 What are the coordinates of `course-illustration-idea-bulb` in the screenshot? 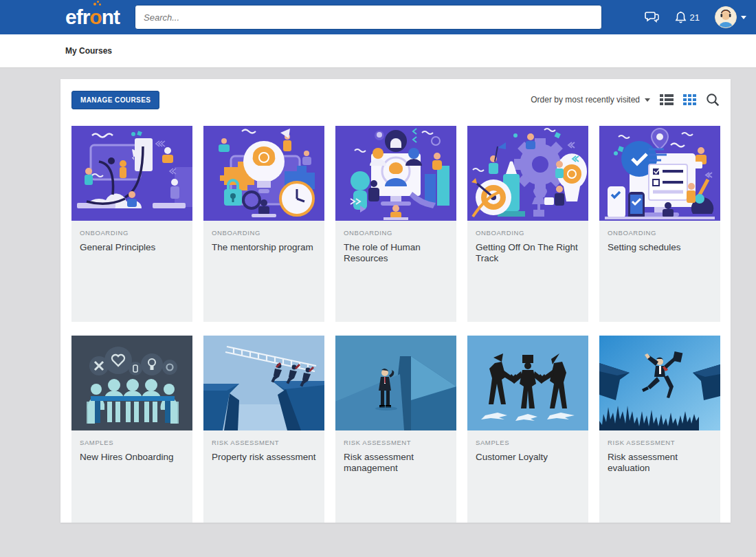 It's located at (264, 173).